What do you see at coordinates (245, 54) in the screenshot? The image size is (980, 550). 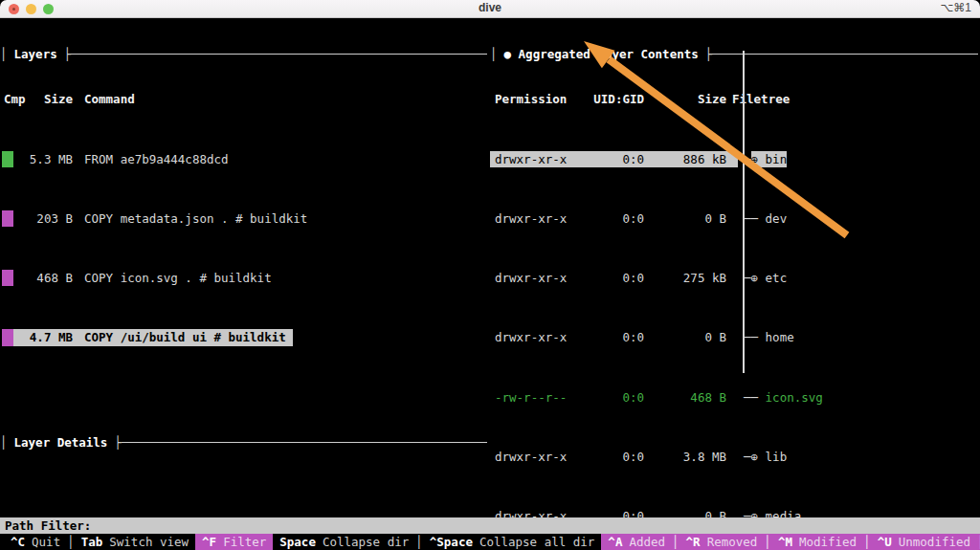 I see `layers-section-header: │Layers├` at bounding box center [245, 54].